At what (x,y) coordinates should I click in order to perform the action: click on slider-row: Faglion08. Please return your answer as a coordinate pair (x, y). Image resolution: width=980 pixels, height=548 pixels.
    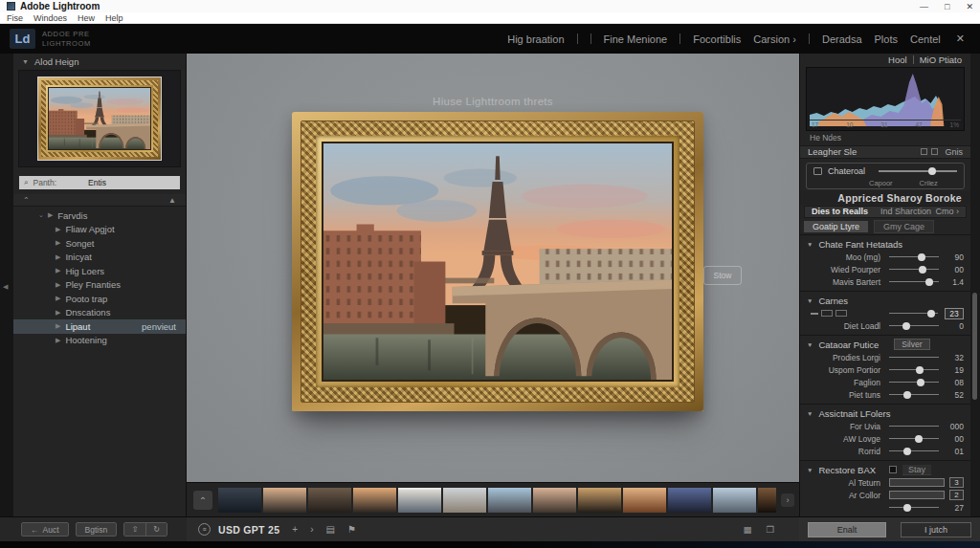
    Looking at the image, I should click on (885, 383).